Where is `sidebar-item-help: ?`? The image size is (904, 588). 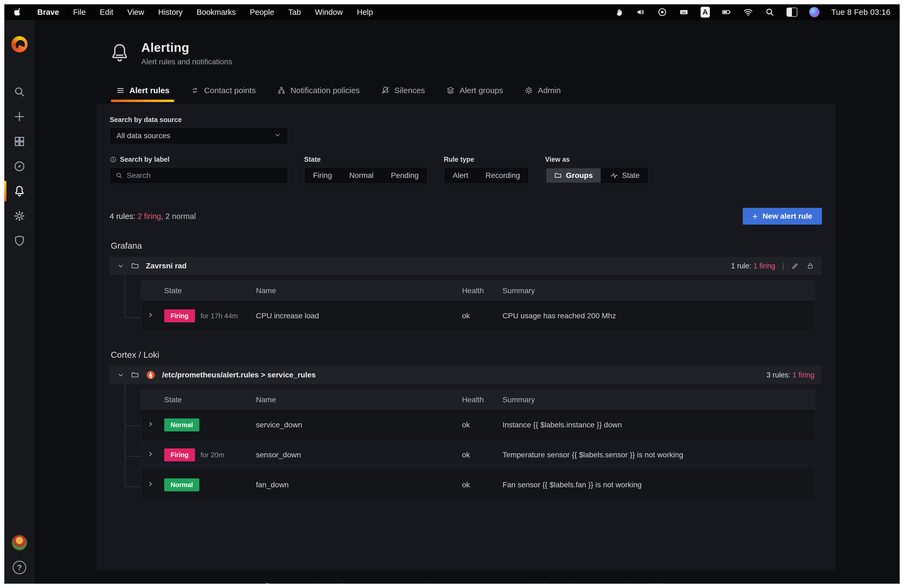
sidebar-item-help: ? is located at coordinates (19, 568).